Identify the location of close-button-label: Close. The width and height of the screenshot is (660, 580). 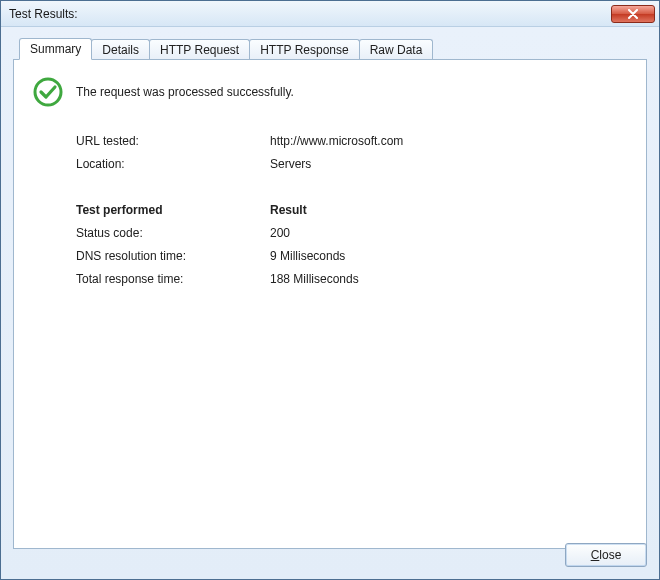
(606, 555).